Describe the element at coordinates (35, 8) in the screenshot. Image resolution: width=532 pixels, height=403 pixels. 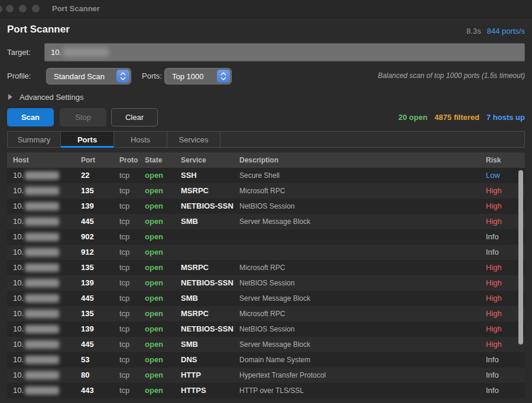
I see `zoom-button` at that location.